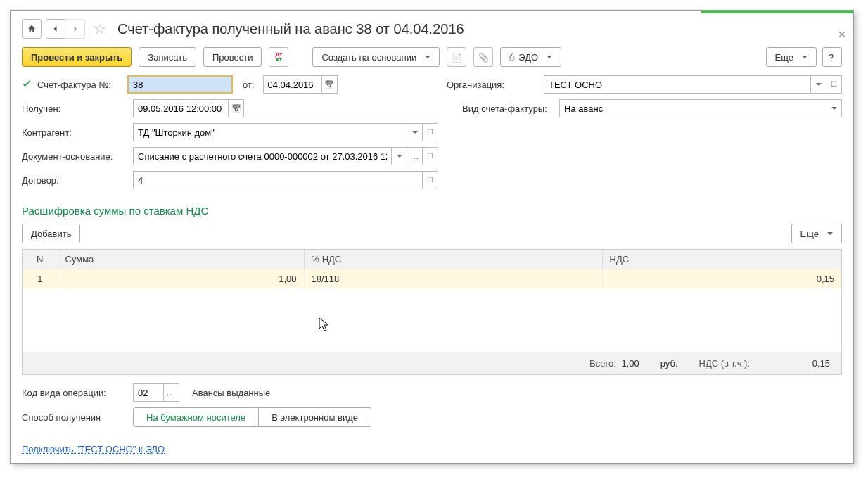  I want to click on org-label: Организация:, so click(492, 84).